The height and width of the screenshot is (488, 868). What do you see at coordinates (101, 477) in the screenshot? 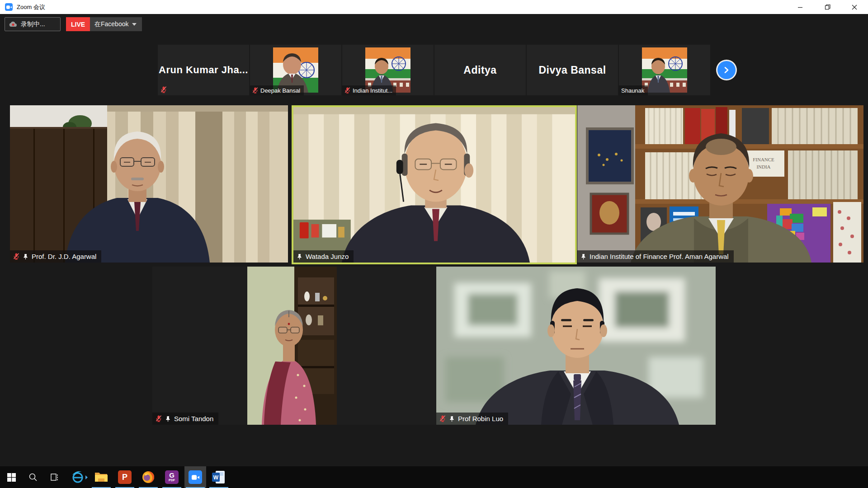
I see `file-explorer-button` at bounding box center [101, 477].